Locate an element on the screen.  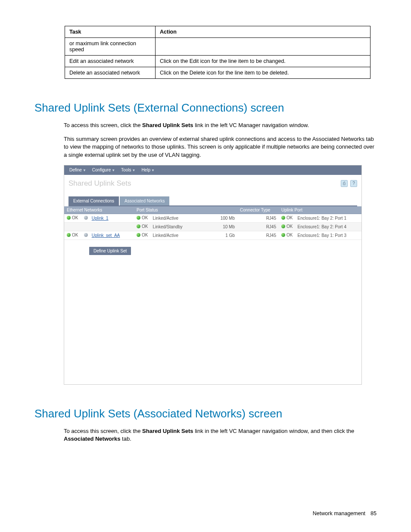
speed: 1 Gb is located at coordinates (226, 235).